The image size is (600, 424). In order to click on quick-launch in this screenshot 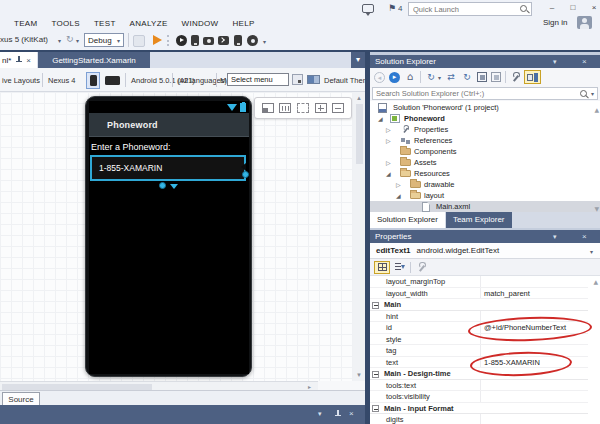, I will do `click(470, 9)`.